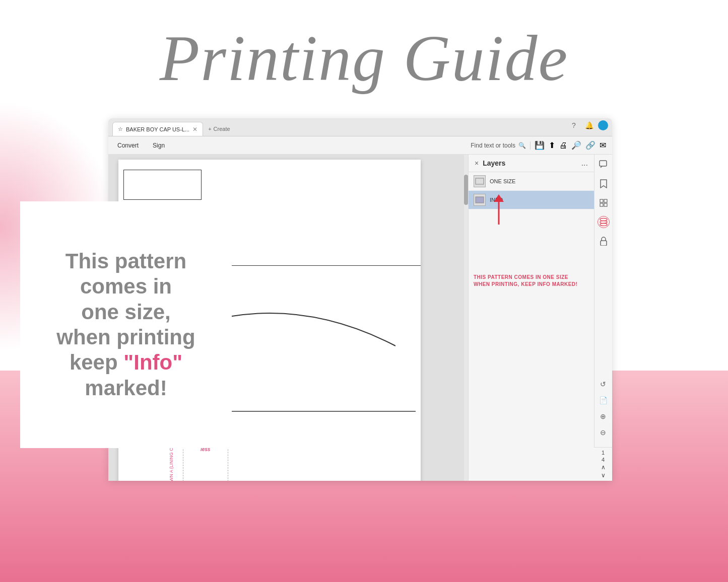 This screenshot has height=582, width=728. I want to click on tab-close-button: ✕, so click(195, 129).